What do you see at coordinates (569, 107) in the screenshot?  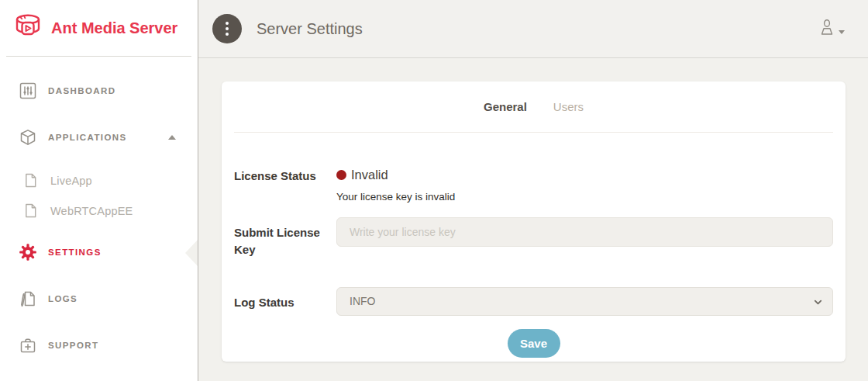 I see `tab-users: Users` at bounding box center [569, 107].